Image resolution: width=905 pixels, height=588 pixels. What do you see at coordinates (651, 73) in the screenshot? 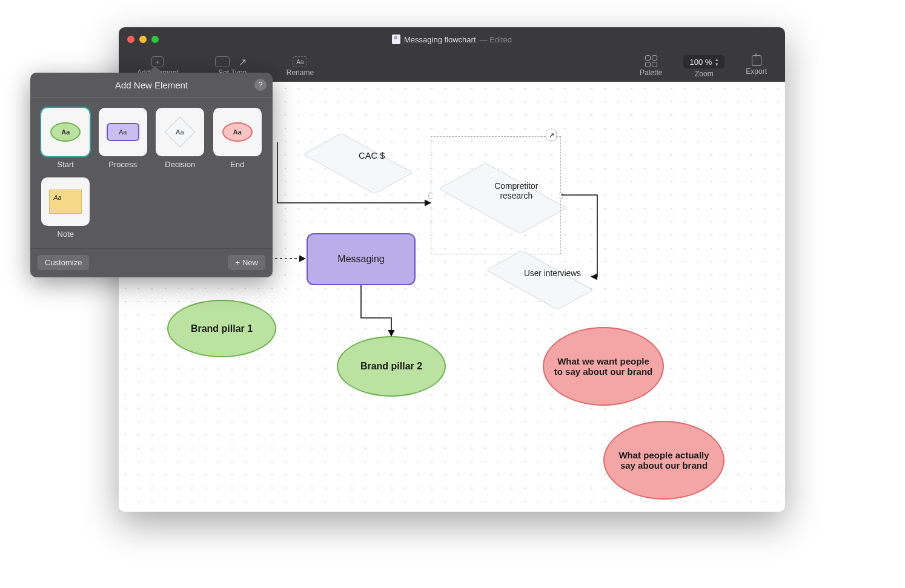
I see `palette-label: Palette` at bounding box center [651, 73].